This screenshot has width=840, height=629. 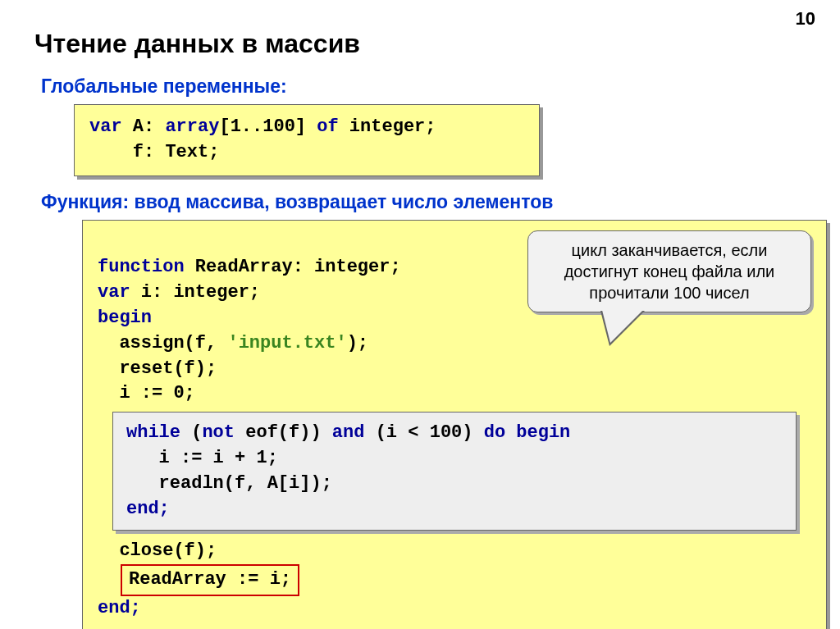 I want to click on code-text: i: integer;, so click(x=195, y=292).